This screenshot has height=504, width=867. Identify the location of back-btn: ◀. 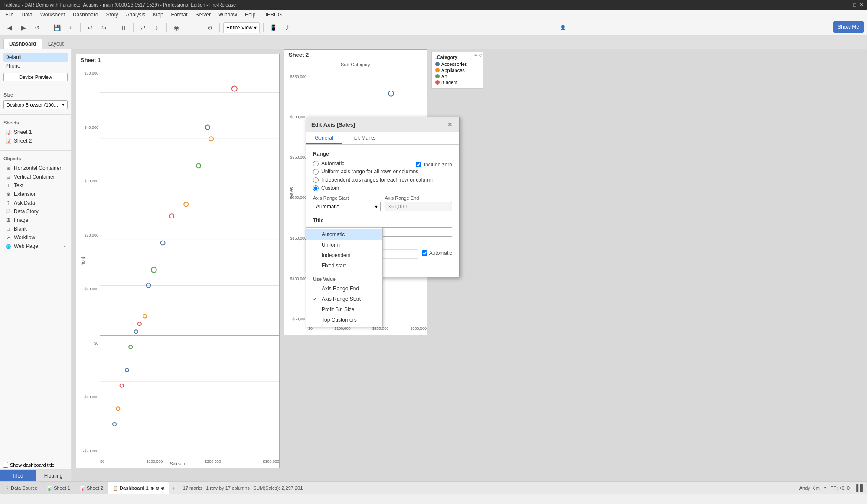
(10, 28).